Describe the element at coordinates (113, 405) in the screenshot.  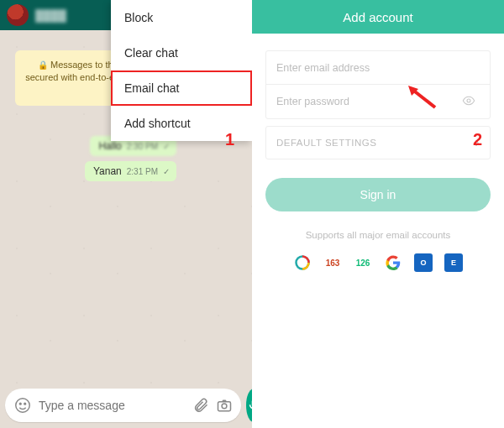
I see `message-input` at that location.